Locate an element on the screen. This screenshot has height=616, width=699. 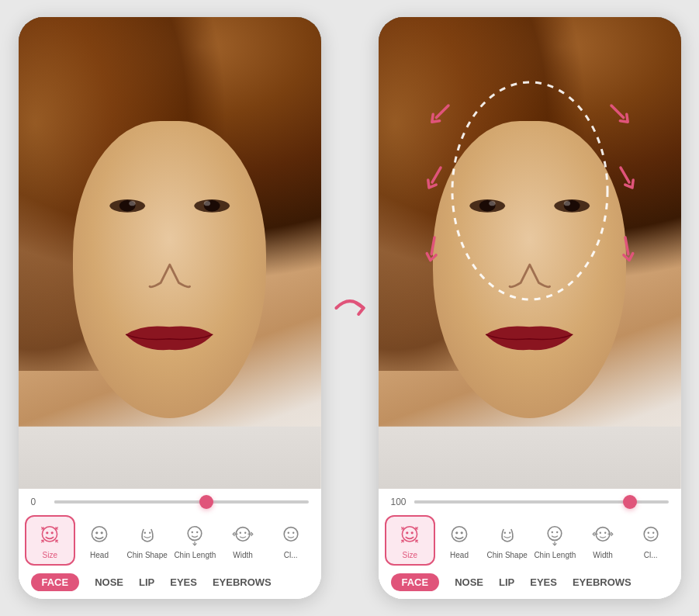
left-size-icon is located at coordinates (50, 535).